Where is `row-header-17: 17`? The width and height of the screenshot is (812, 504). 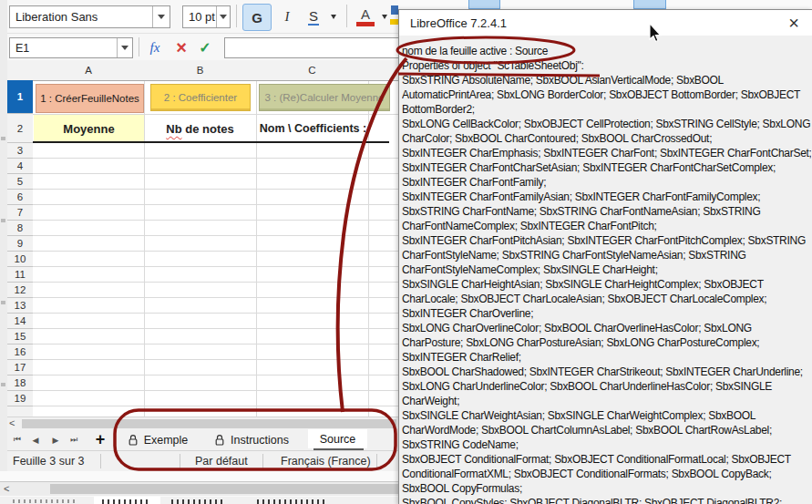 row-header-17: 17 is located at coordinates (20, 368).